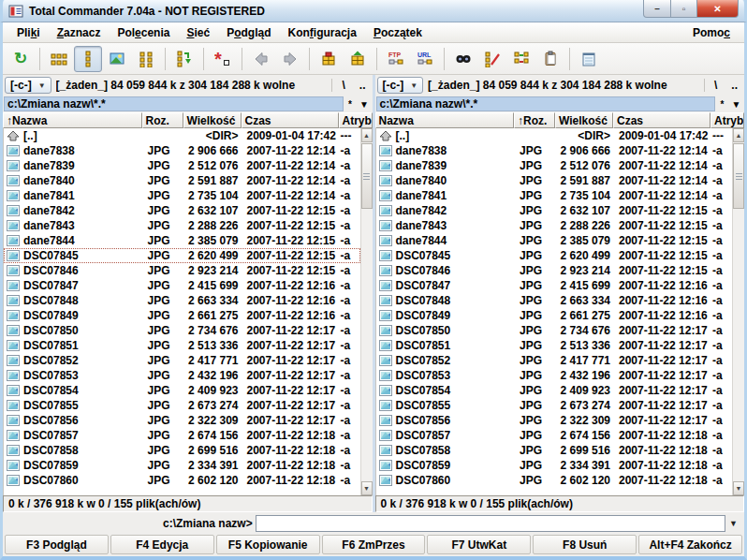  I want to click on forward-button, so click(290, 59).